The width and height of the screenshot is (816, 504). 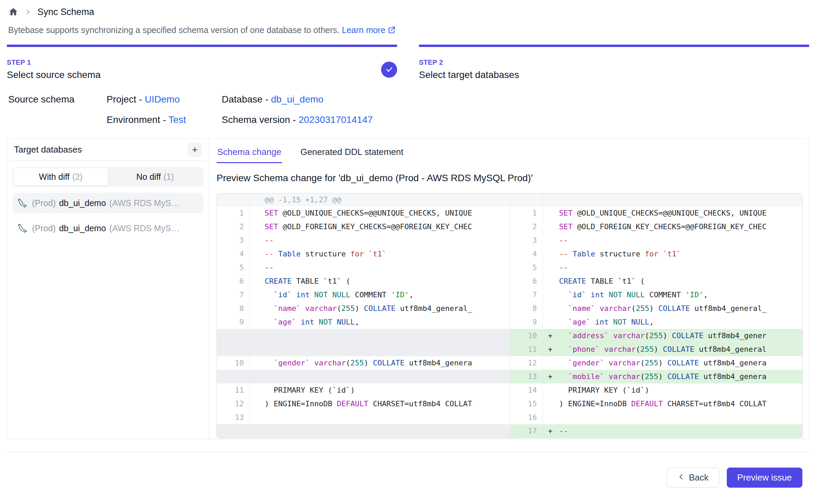 I want to click on diff-right-code: -- Table structure for `t1`, so click(x=680, y=254).